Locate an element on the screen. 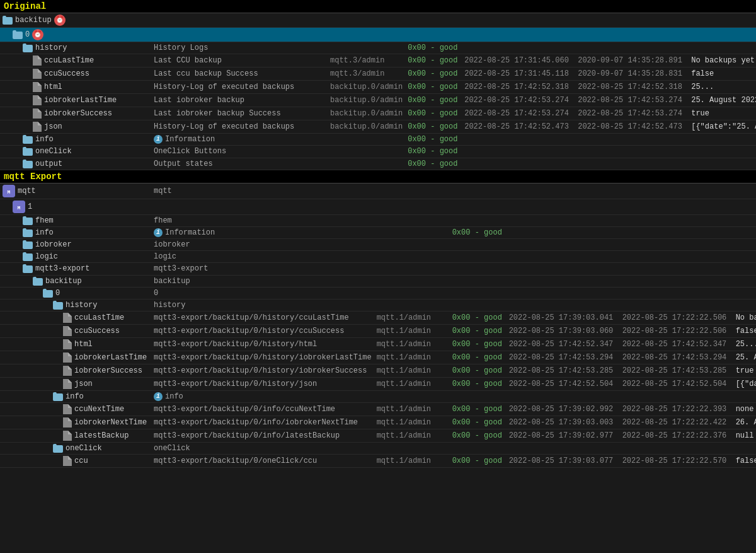 This screenshot has width=756, height=553. desc-text: info is located at coordinates (174, 397).